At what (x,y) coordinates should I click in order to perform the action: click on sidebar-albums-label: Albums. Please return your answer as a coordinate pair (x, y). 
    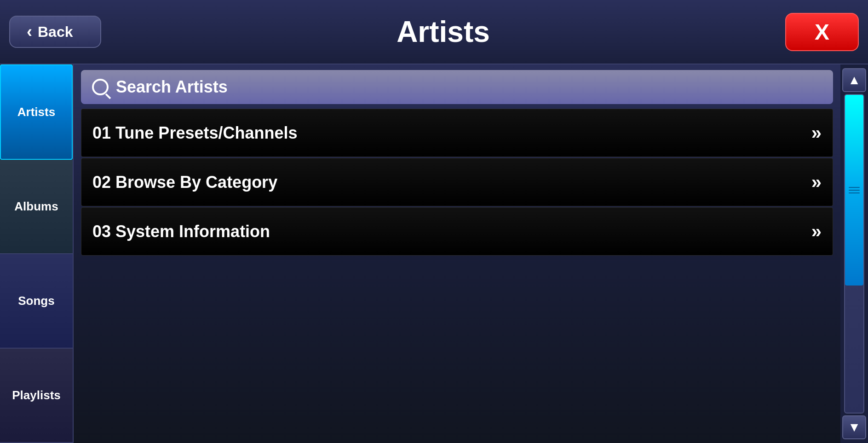
    Looking at the image, I should click on (36, 206).